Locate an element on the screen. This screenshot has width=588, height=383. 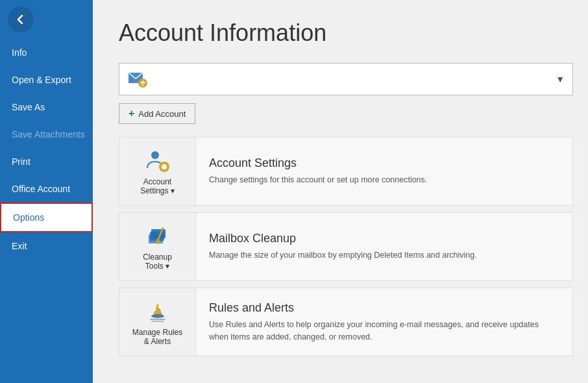
account-settings-icon is located at coordinates (158, 160).